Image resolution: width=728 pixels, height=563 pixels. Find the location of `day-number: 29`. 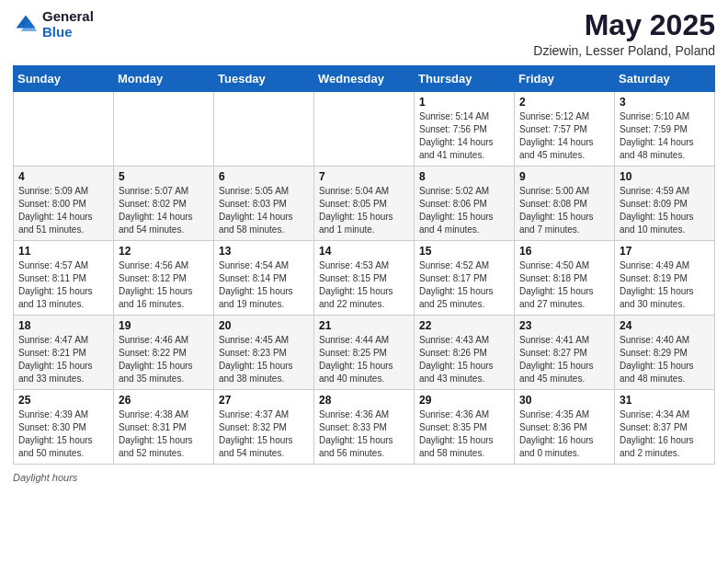

day-number: 29 is located at coordinates (464, 400).